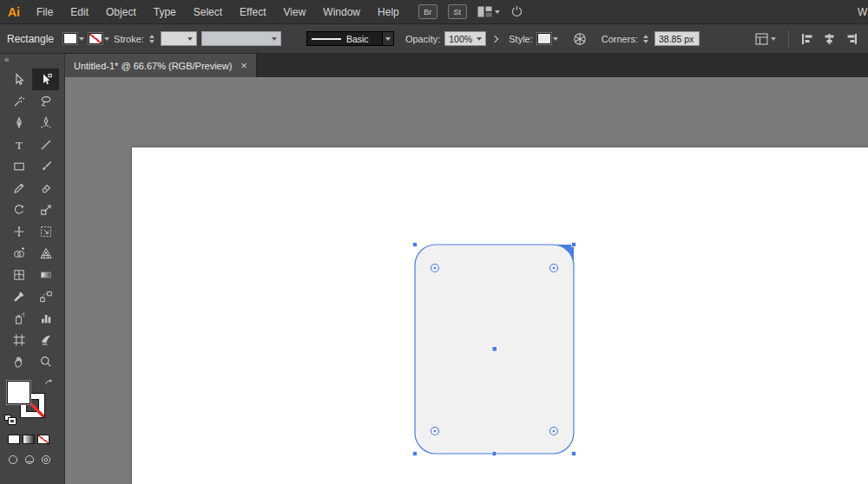  What do you see at coordinates (495, 39) in the screenshot?
I see `opacity-panel-button` at bounding box center [495, 39].